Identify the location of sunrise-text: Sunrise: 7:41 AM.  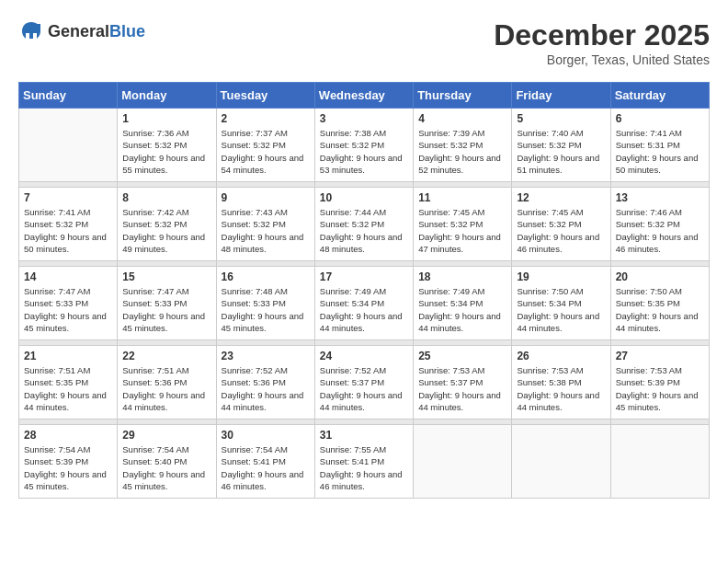
(57, 212).